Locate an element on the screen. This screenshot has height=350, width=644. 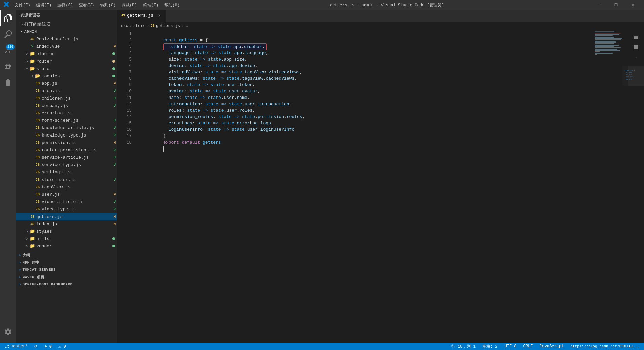
tree-item-servicetypejs: JS service-type.js U is located at coordinates (67, 165).